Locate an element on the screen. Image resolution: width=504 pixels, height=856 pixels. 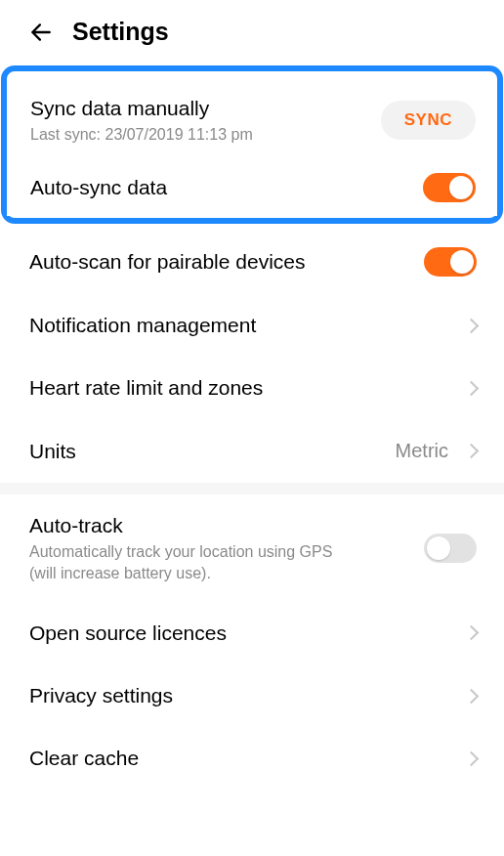
notification-text: Notification management is located at coordinates (242, 325).